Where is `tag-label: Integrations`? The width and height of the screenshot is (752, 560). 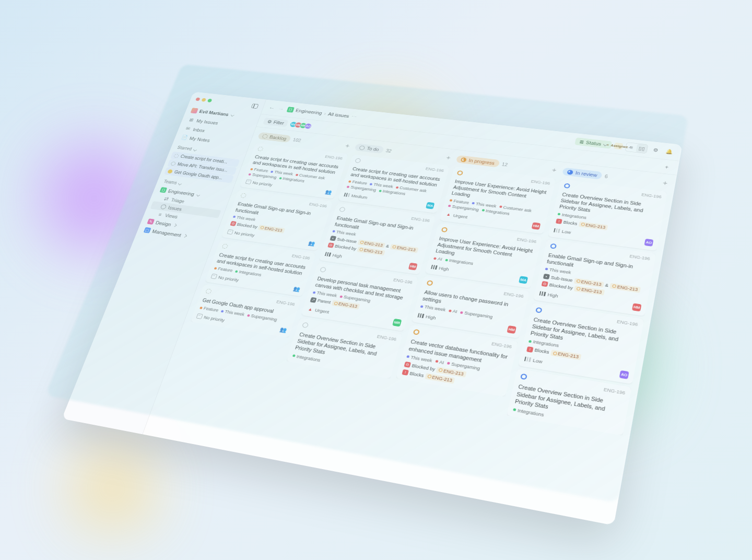 tag-label: Integrations is located at coordinates (394, 192).